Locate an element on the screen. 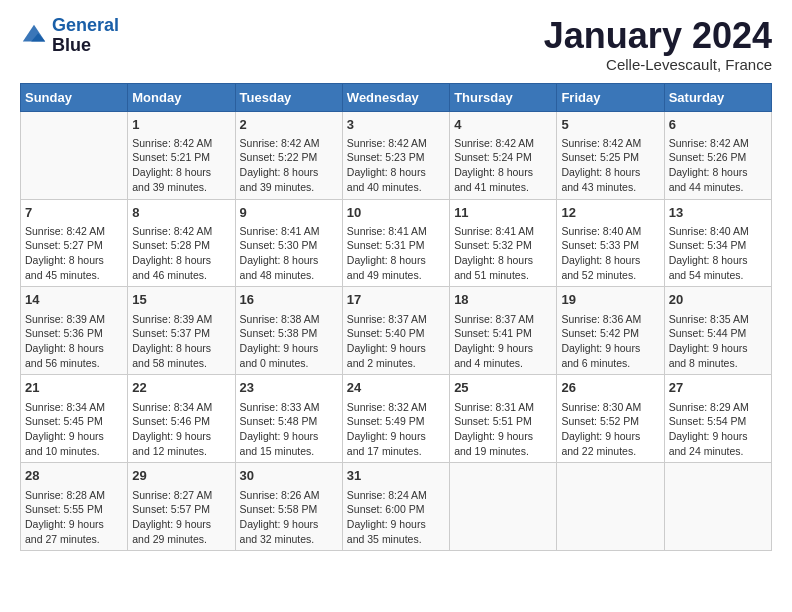  calendar-cell: 18Sunrise: 8:37 AMSunset: 5:41 PMDayligh… is located at coordinates (504, 331).